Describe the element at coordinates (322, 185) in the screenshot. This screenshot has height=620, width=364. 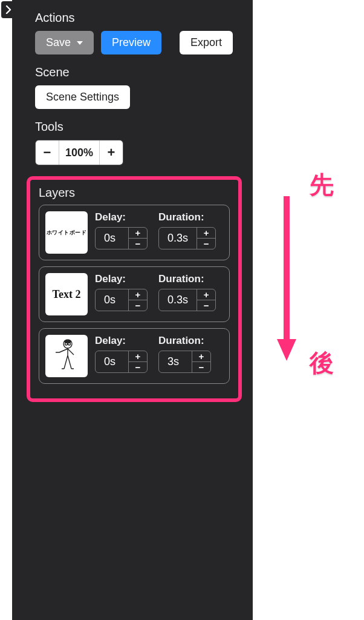
I see `annotation-first-label: 先` at that location.